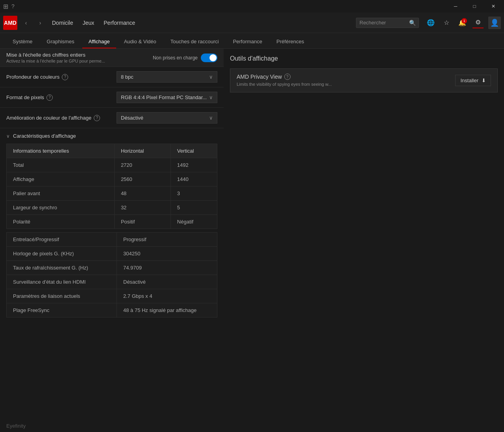  What do you see at coordinates (56, 55) in the screenshot?
I see `gpu-scale-title: Mise à l'échelle des chiffres entiers` at bounding box center [56, 55].